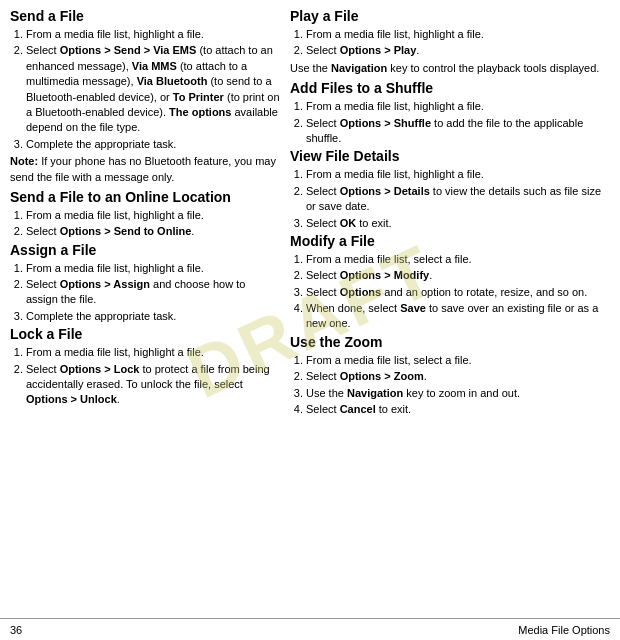 This screenshot has height=640, width=620. Describe the element at coordinates (145, 293) in the screenshot. I see `assign-list: From a media file list, highlight a file…` at that location.